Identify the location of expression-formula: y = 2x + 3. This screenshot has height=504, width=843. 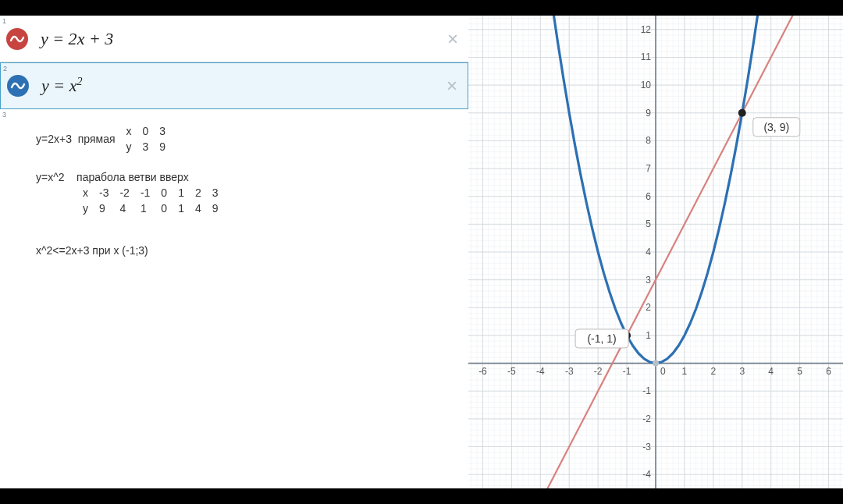
(236, 39).